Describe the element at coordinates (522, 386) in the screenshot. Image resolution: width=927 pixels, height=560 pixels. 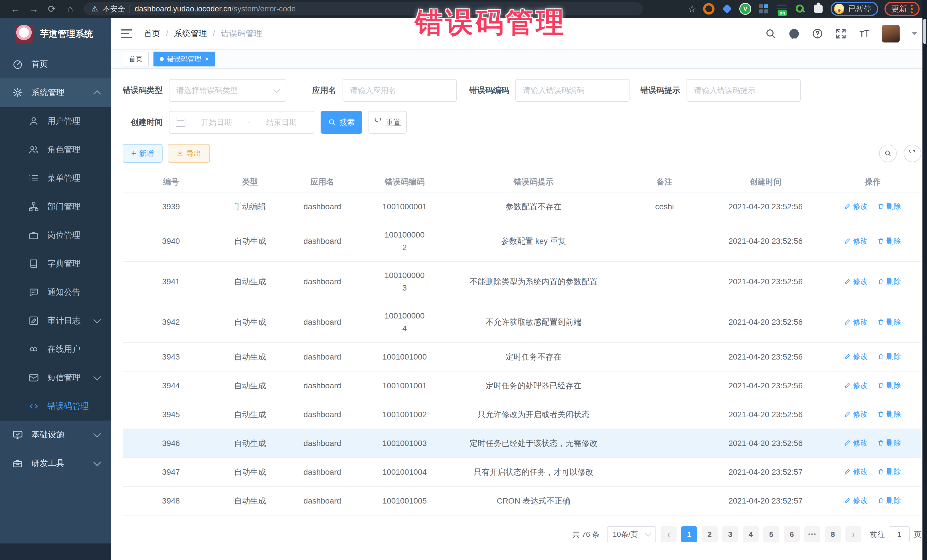
I see `table-row: 3944 自动生成 dashboard 1001001001 定时任务的处理器已…` at that location.